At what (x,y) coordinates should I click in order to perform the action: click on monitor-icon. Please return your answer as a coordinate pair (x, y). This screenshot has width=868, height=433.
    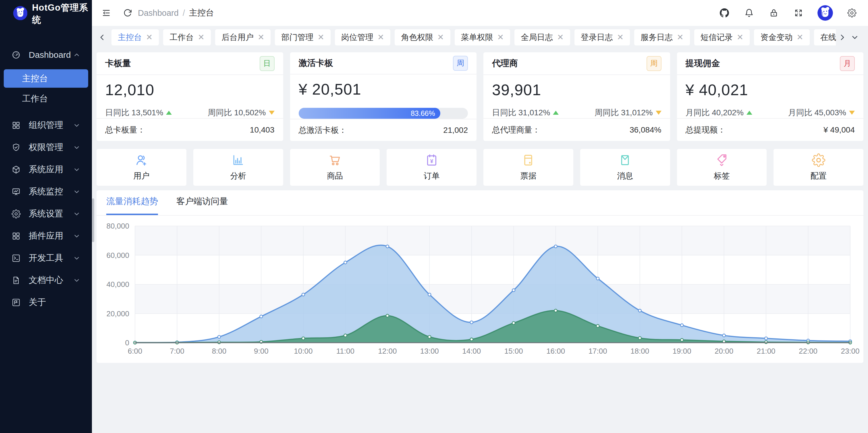
    Looking at the image, I should click on (16, 192).